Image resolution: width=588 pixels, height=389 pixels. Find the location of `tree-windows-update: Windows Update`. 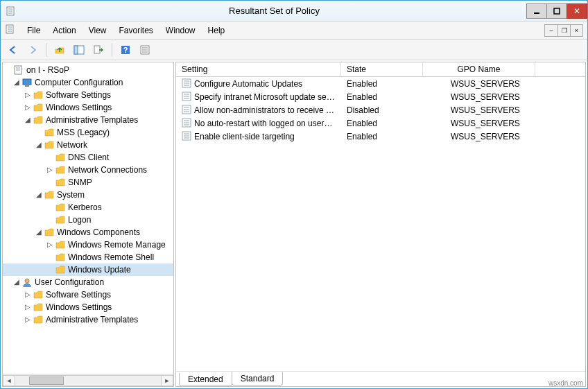

tree-windows-update: Windows Update is located at coordinates (88, 270).